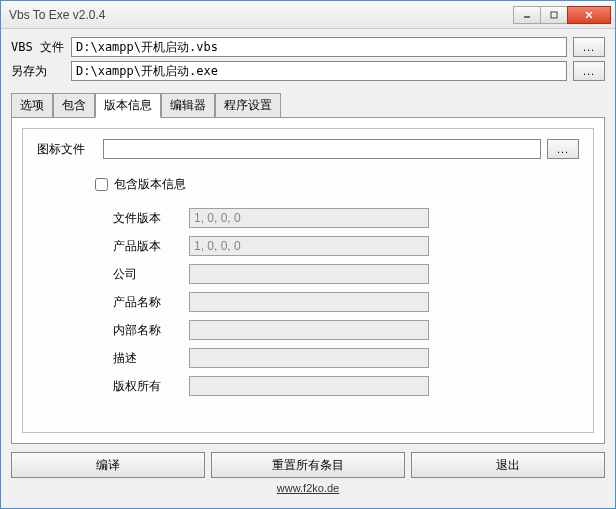  What do you see at coordinates (554, 15) in the screenshot?
I see `maximize-button` at bounding box center [554, 15].